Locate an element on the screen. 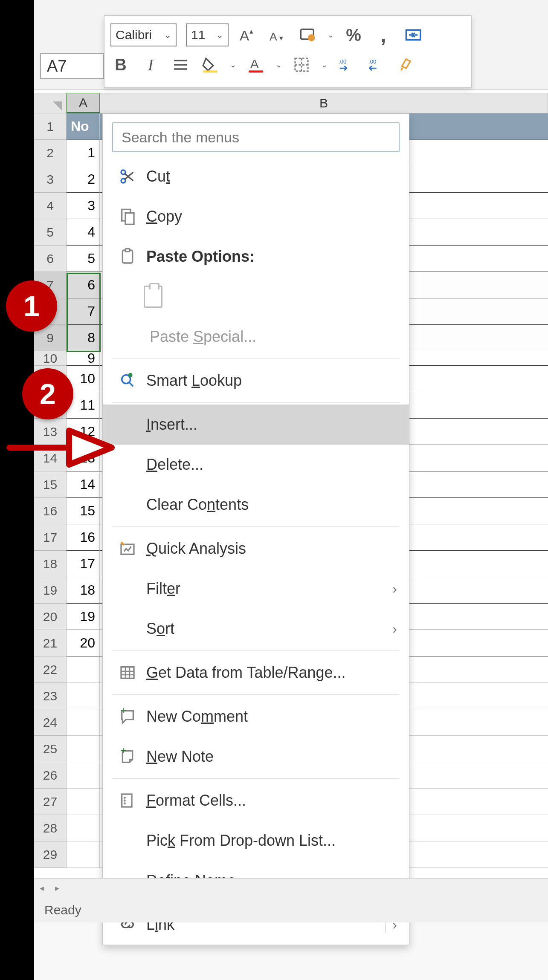 The width and height of the screenshot is (548, 980). font-size-combo: 11⌄ is located at coordinates (207, 35).